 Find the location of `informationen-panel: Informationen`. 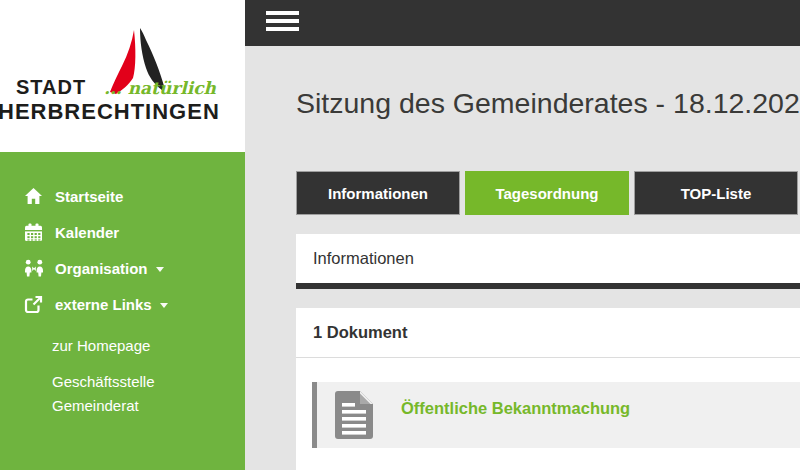

informationen-panel: Informationen is located at coordinates (548, 262).